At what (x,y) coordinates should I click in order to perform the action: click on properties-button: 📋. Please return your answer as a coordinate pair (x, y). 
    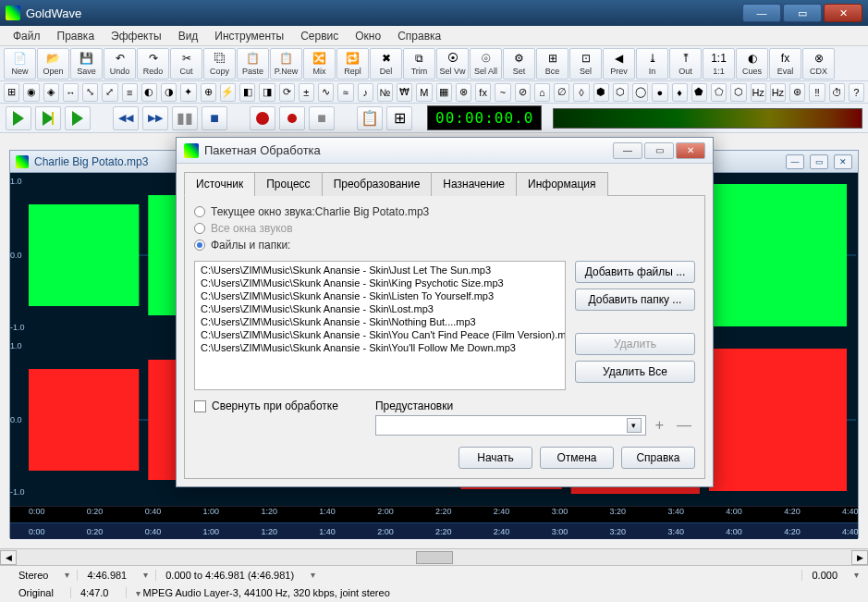
    Looking at the image, I should click on (370, 118).